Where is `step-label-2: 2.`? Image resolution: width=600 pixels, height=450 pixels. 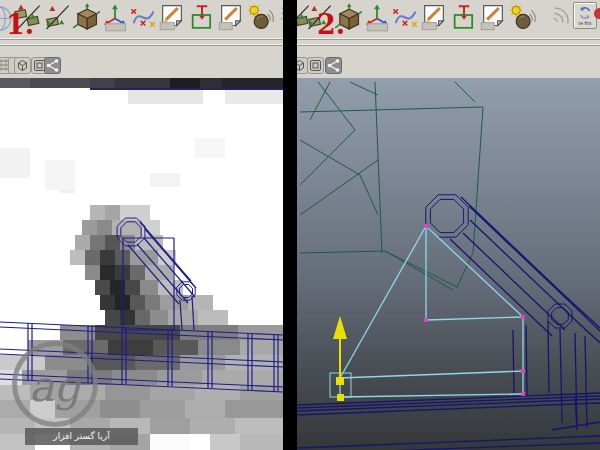 step-label-2: 2. is located at coordinates (331, 24).